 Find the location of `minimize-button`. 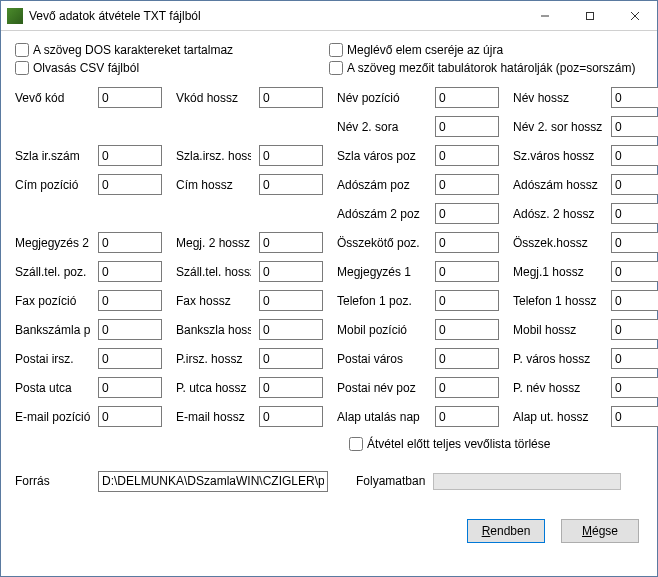

minimize-button is located at coordinates (544, 16).